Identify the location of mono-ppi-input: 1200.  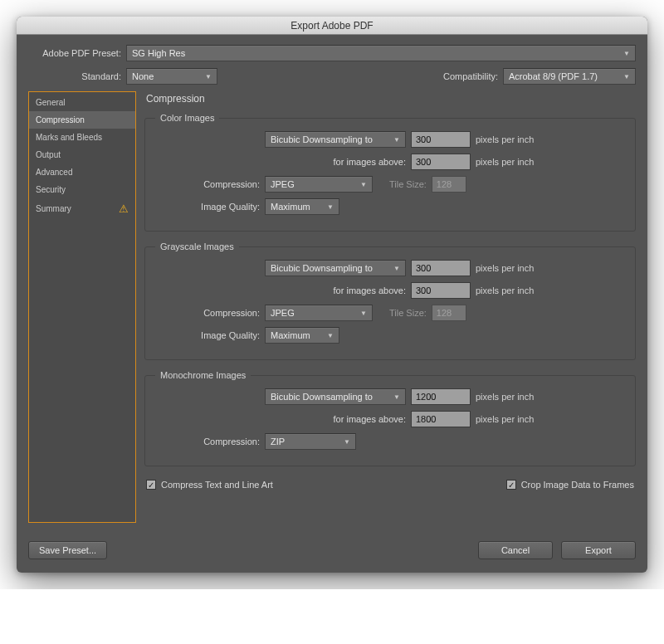
(441, 397).